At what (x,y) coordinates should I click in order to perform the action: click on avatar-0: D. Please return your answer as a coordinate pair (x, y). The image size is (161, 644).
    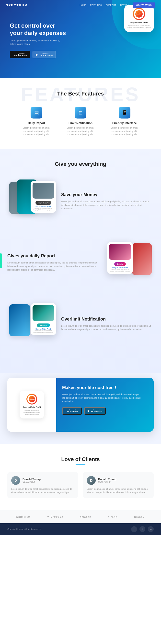
    Looking at the image, I should click on (16, 480).